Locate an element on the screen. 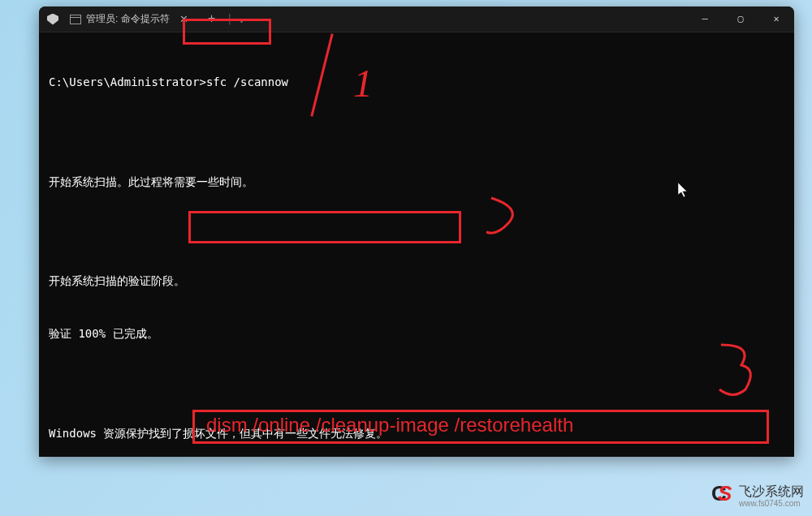  output-line: Windows 资源保护找到了损坏文件，但其中有一些文件无法修复。 is located at coordinates (417, 434).